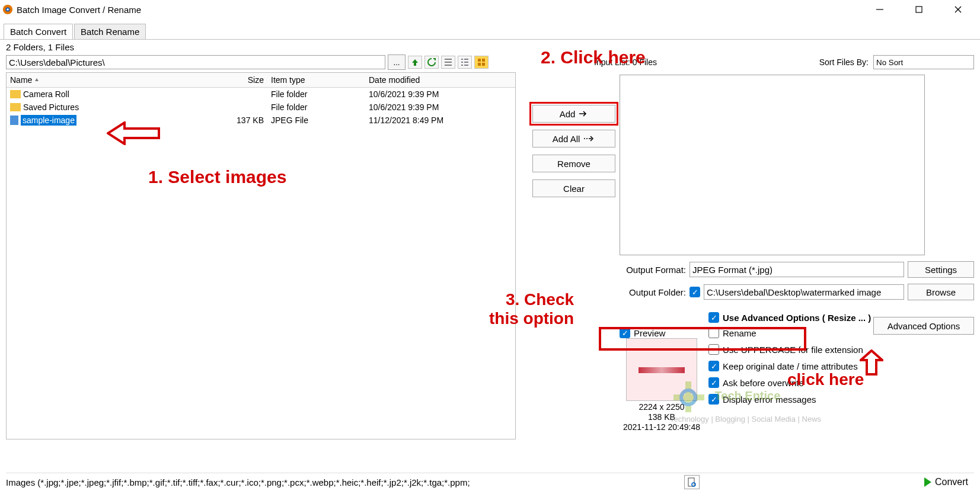  What do you see at coordinates (662, 407) in the screenshot?
I see `preview-dims: 2224 x 2250` at bounding box center [662, 407].